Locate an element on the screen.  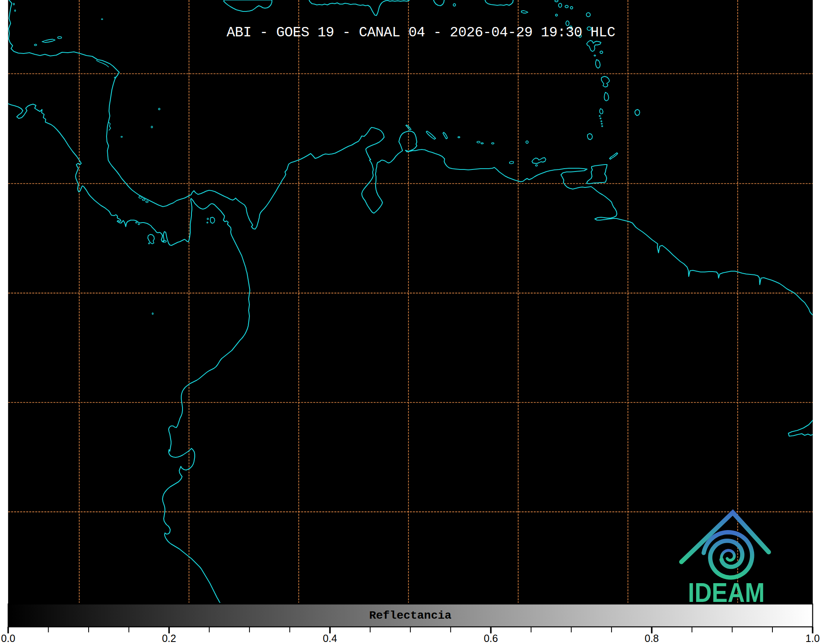
svg-text: 0.6 is located at coordinates (491, 638).